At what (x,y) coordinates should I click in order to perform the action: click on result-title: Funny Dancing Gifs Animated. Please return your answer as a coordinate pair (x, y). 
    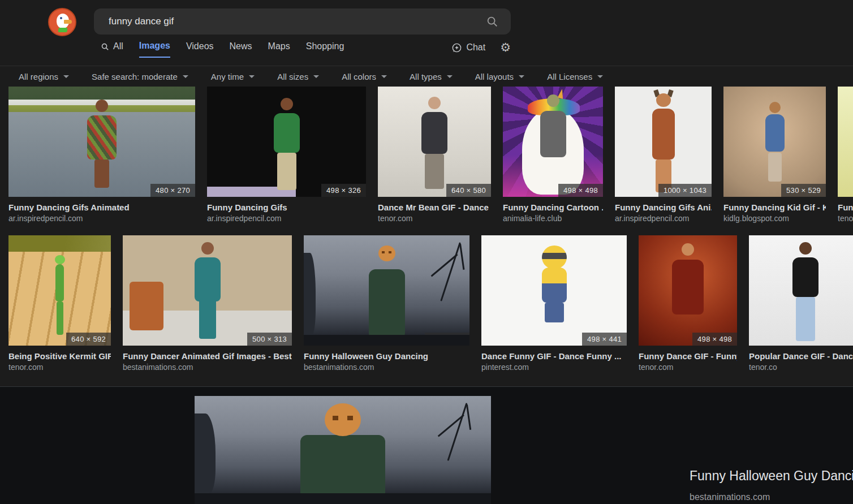
    Looking at the image, I should click on (102, 207).